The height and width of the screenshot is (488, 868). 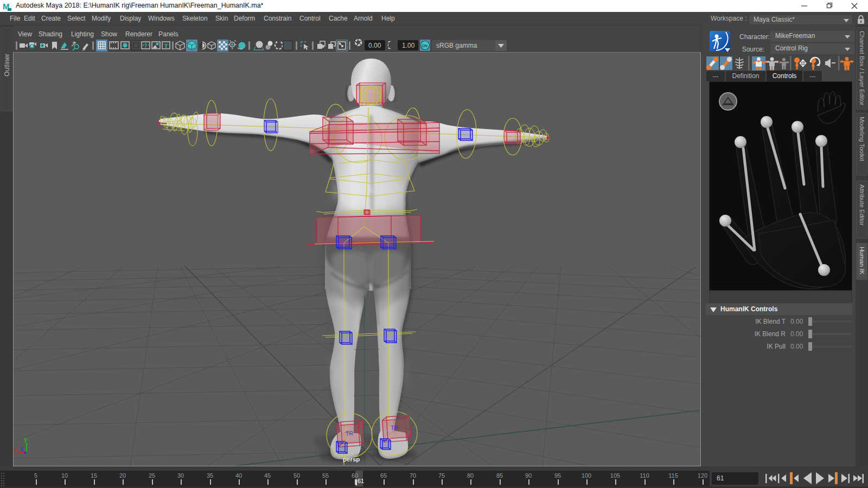 I want to click on svg-text: x, so click(x=16, y=450).